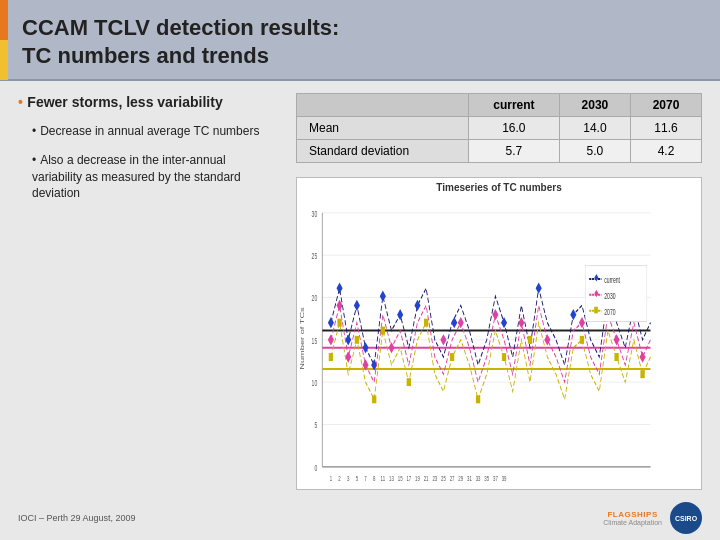 The height and width of the screenshot is (540, 720). Describe the element at coordinates (392, 478) in the screenshot. I see `svg-text: 13` at that location.